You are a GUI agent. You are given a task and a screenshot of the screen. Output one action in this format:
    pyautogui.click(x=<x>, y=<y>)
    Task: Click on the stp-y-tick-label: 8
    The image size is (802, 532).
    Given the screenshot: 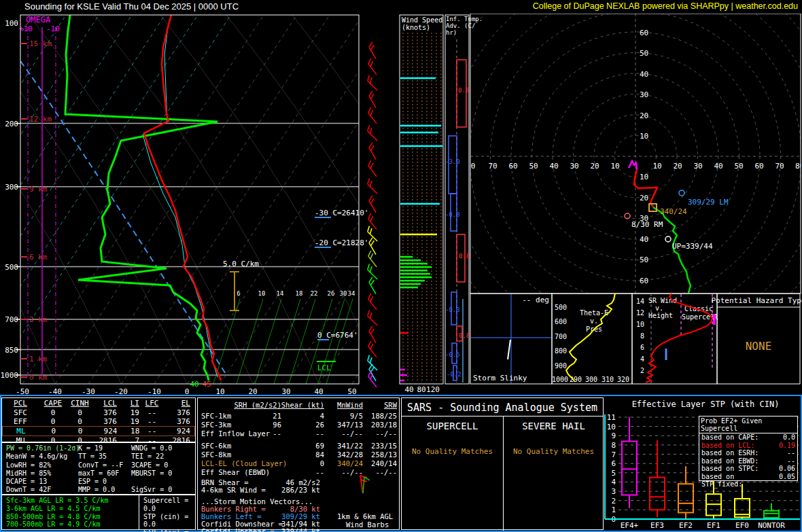 What is the action you would take?
    pyautogui.click(x=613, y=446)
    